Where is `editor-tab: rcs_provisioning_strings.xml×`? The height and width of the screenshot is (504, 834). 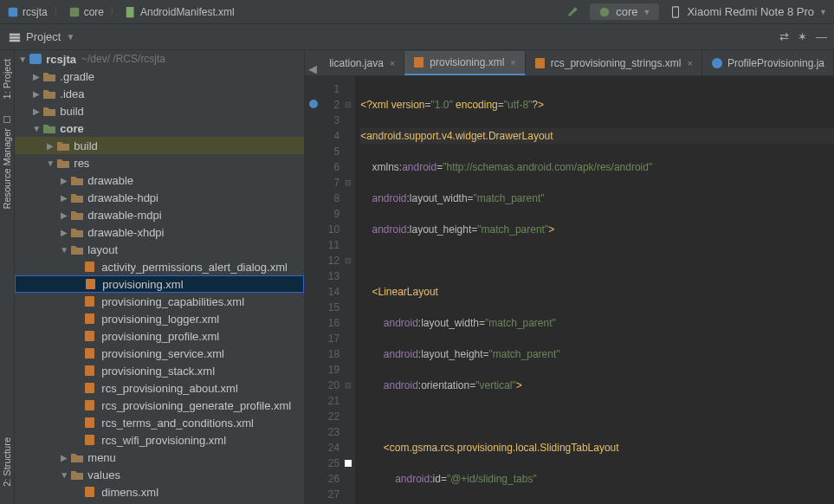
editor-tab: rcs_provisioning_strings.xml× is located at coordinates (614, 63).